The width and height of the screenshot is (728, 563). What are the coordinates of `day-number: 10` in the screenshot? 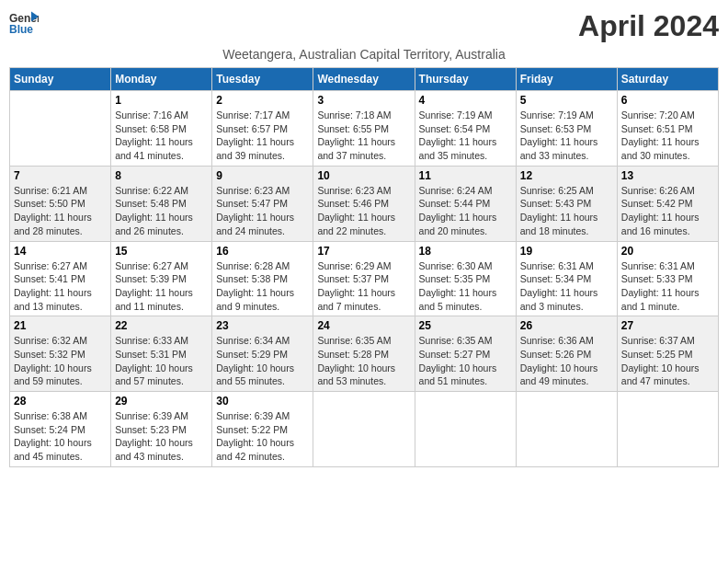 It's located at (364, 176).